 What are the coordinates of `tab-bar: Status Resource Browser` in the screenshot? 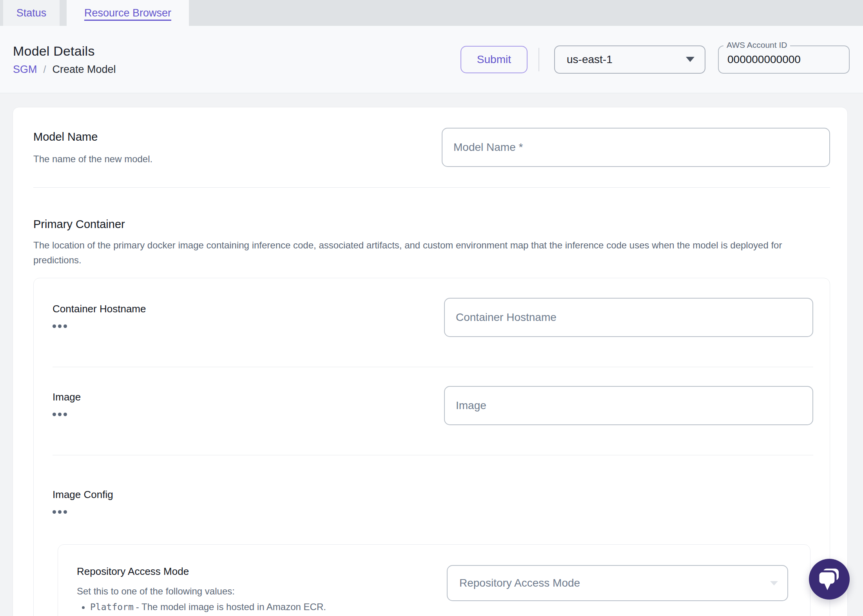 It's located at (432, 13).